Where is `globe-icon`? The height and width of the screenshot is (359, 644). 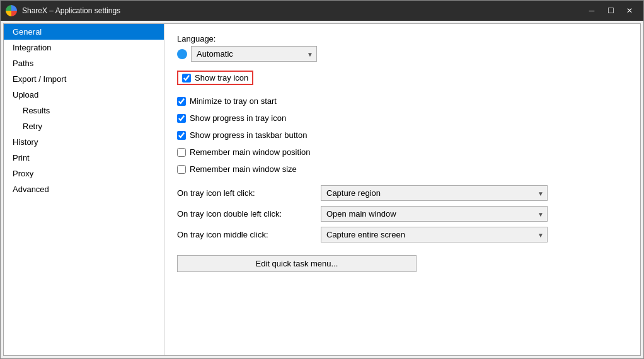 globe-icon is located at coordinates (182, 54).